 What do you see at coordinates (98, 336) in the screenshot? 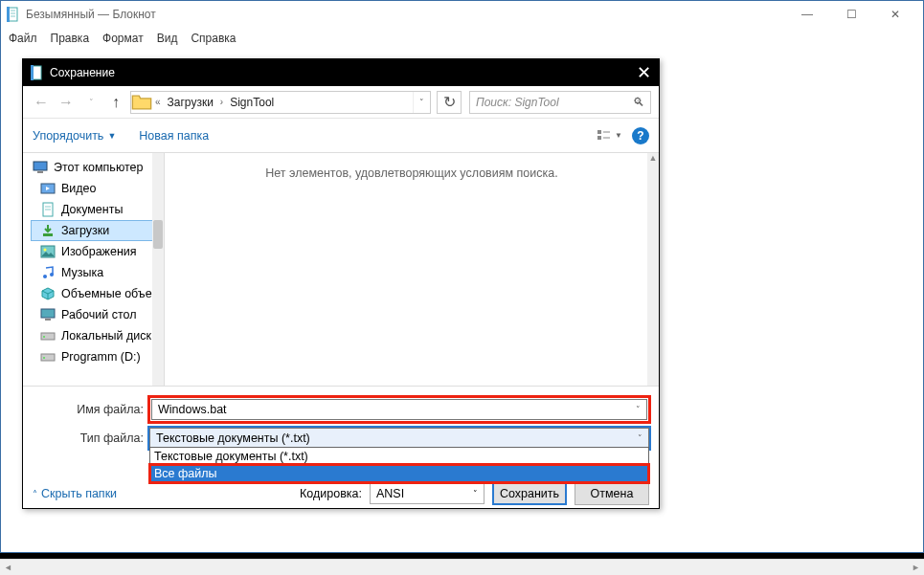
I see `tree-item: Локальный диск` at bounding box center [98, 336].